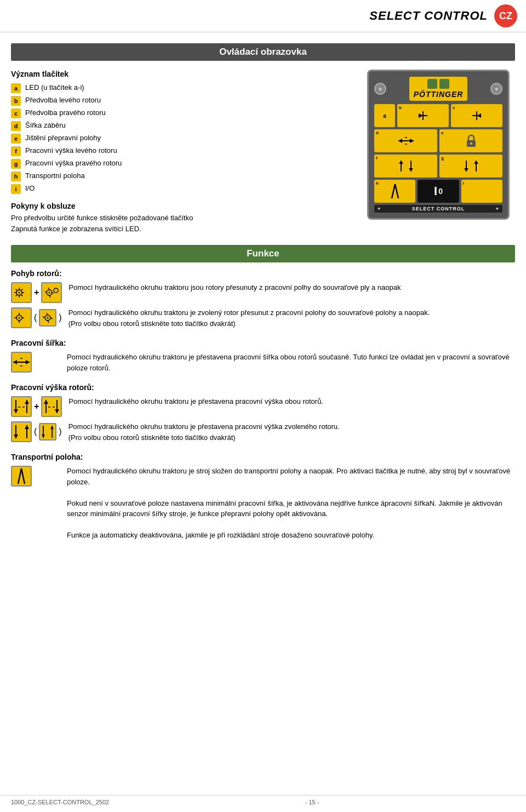 Image resolution: width=526 pixels, height=812 pixels. Describe the element at coordinates (63, 138) in the screenshot. I see `legend-text-e: Jištění přepravní polohy` at that location.